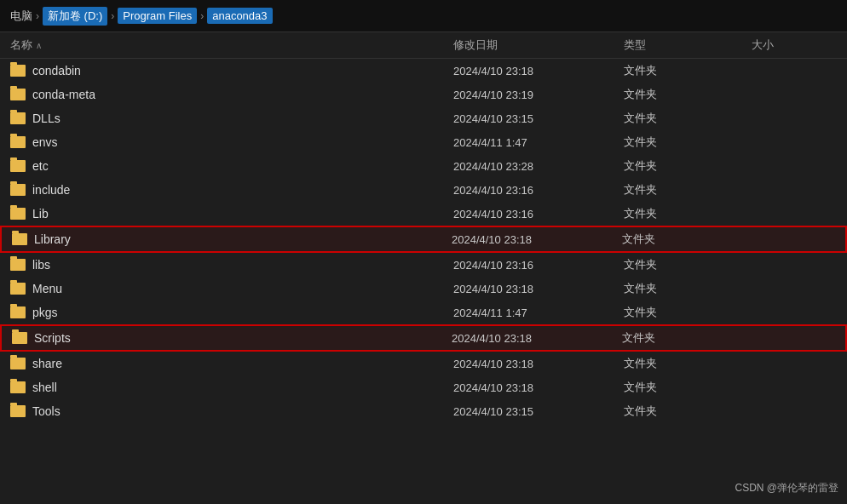  Describe the element at coordinates (157, 15) in the screenshot. I see `breadcrumb-programfiles: Program Files` at that location.